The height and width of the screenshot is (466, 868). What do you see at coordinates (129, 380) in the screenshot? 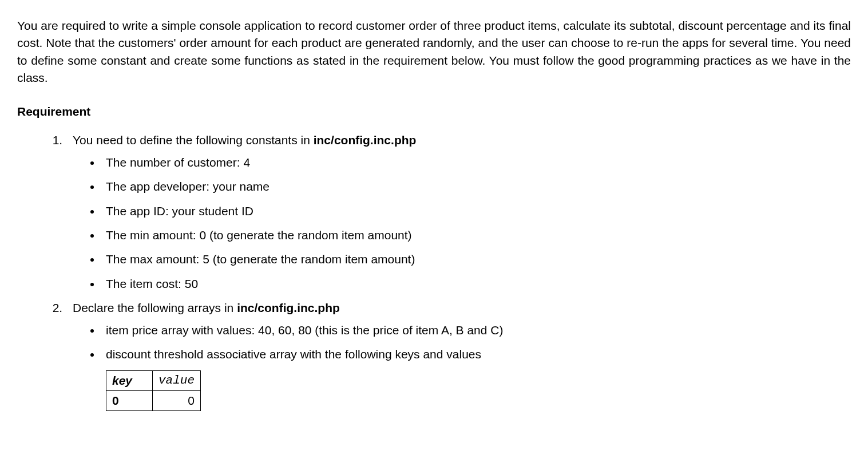
I see `table-header-key: key` at bounding box center [129, 380].